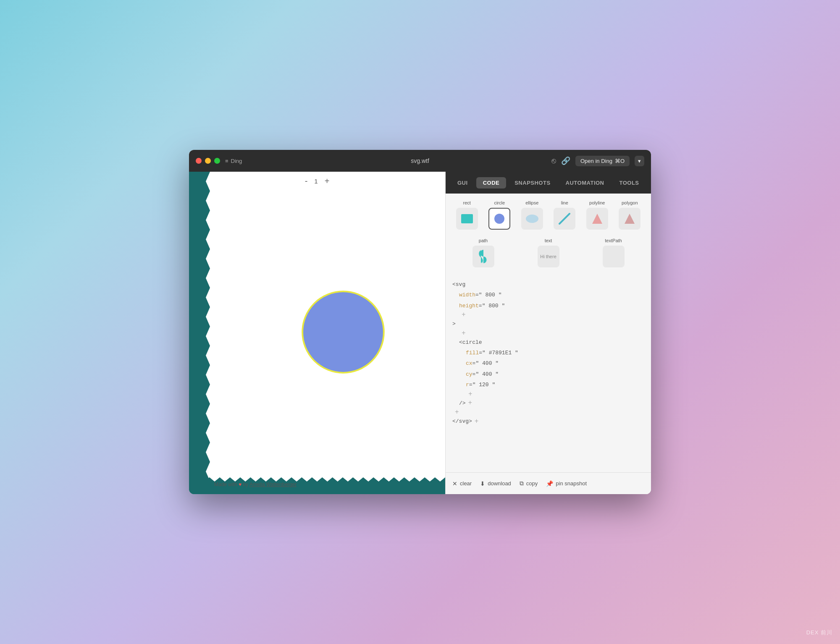 This screenshot has width=840, height=644. I want to click on shape-icon-box-circle, so click(499, 219).